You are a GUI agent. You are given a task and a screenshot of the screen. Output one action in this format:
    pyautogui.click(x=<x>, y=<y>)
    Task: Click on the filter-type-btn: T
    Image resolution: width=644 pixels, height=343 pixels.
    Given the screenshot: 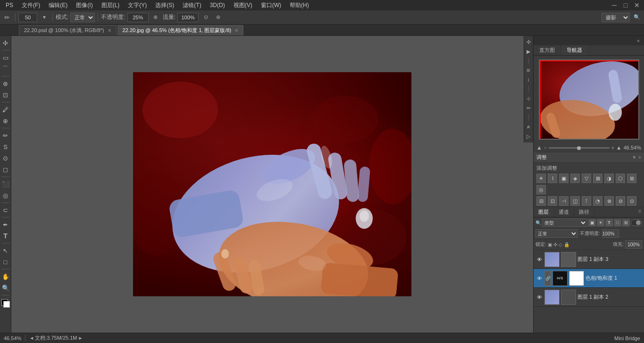 What is the action you would take?
    pyautogui.click(x=609, y=223)
    